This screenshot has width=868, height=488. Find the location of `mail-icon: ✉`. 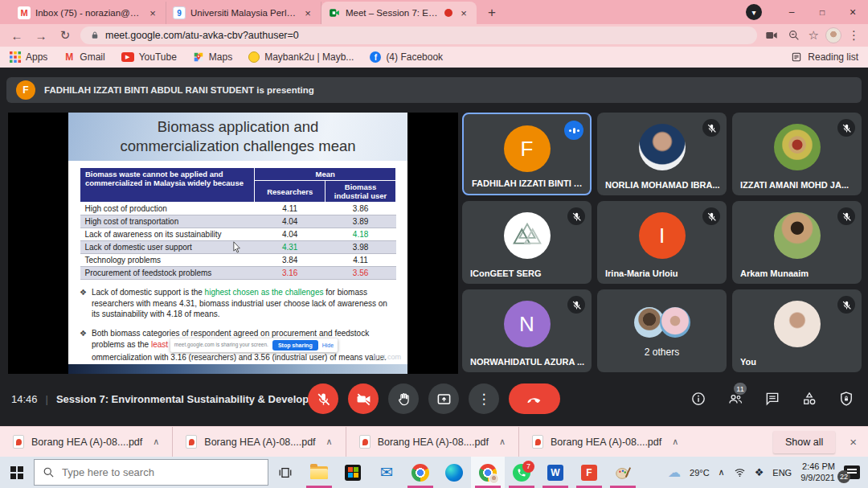

mail-icon: ✉ is located at coordinates (387, 473).